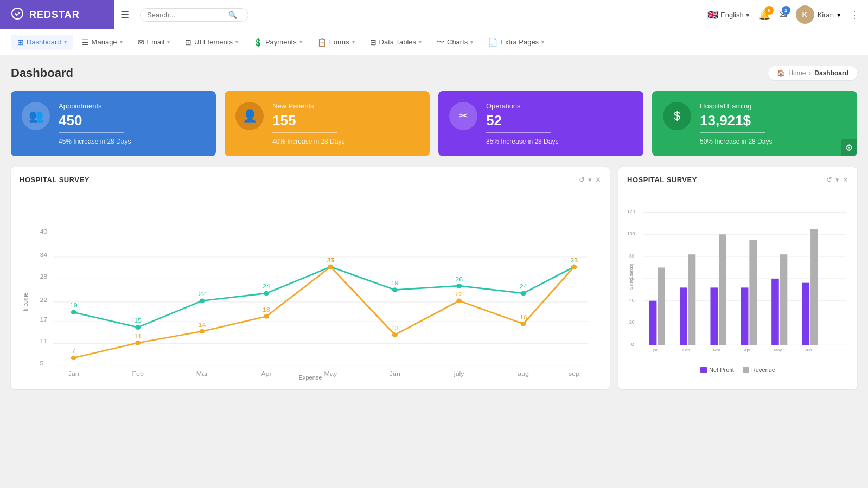  I want to click on user-menu-button: K Kiran ▾, so click(818, 15).